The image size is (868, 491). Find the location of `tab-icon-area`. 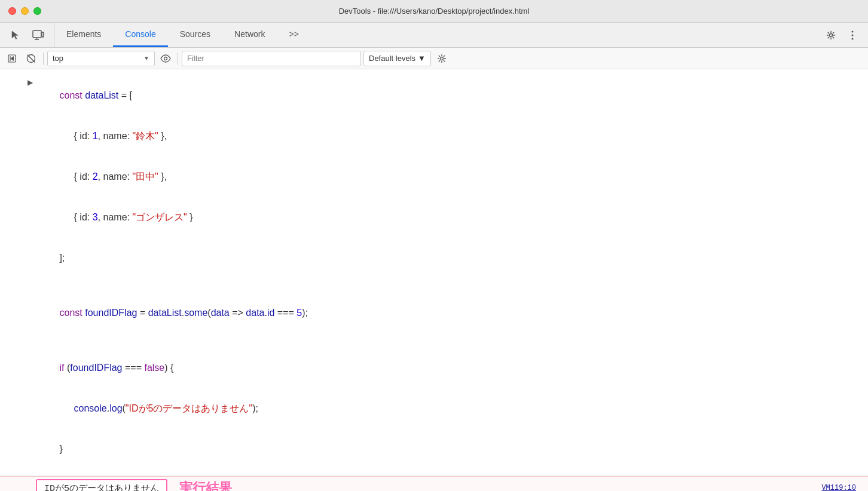

tab-icon-area is located at coordinates (27, 35).